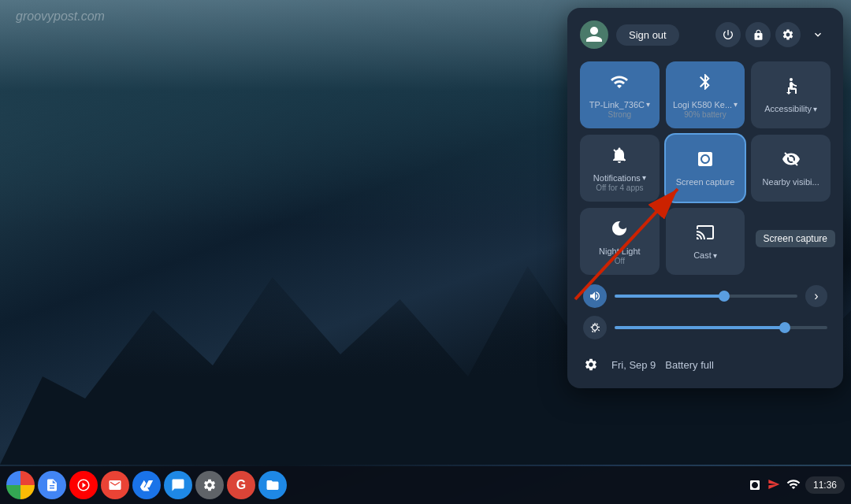 The height and width of the screenshot is (504, 851). Describe the element at coordinates (706, 94) in the screenshot. I see `tile-bluetooth: Logi K580 Ke... ▾ 90% battery` at that location.